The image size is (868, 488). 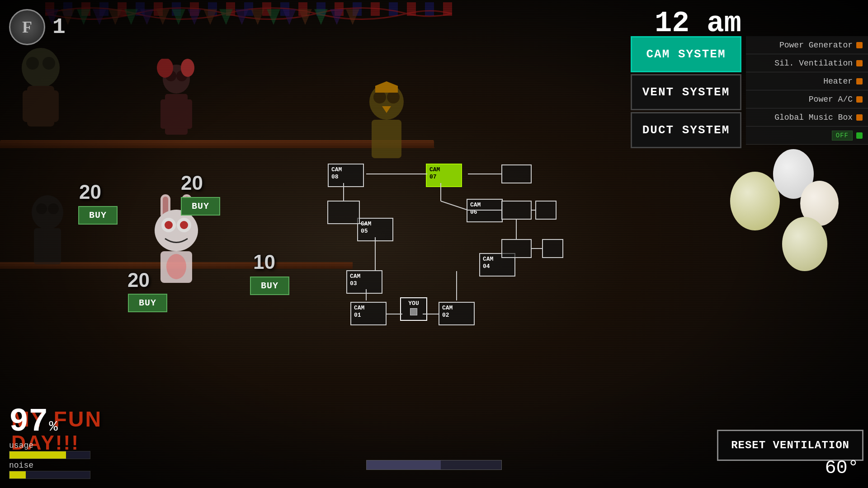 What do you see at coordinates (201, 206) in the screenshot?
I see `buy-button-2: BUY` at bounding box center [201, 206].